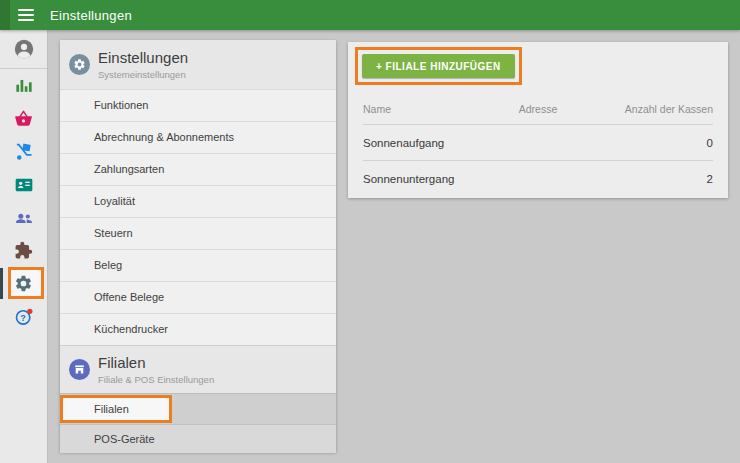  What do you see at coordinates (654, 143) in the screenshot?
I see `store-kassen-count: 0` at bounding box center [654, 143].